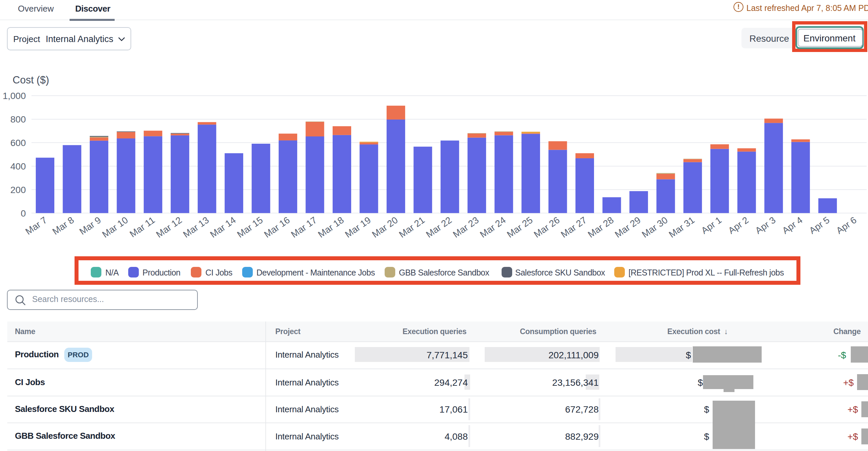  What do you see at coordinates (18, 143) in the screenshot?
I see `svg-text: 600` at bounding box center [18, 143].